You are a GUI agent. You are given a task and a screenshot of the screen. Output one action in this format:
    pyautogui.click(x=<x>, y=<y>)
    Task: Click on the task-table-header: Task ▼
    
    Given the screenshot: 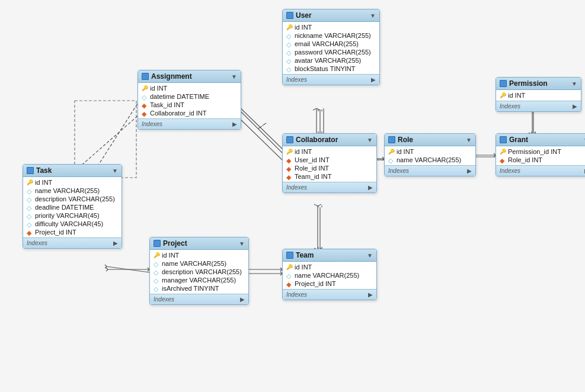 What is the action you would take?
    pyautogui.click(x=72, y=171)
    